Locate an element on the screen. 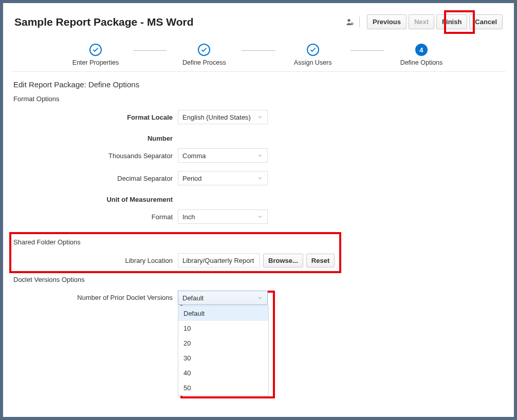 This screenshot has width=517, height=420. select-value: Period is located at coordinates (192, 179).